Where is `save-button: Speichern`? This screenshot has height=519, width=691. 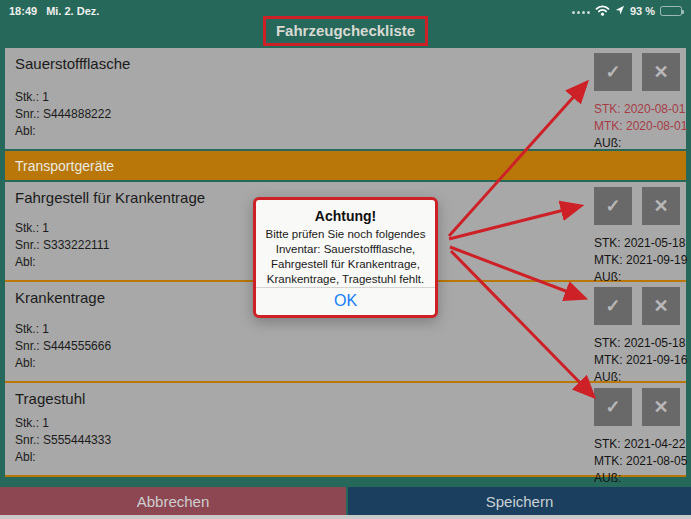
save-button: Speichern is located at coordinates (520, 501).